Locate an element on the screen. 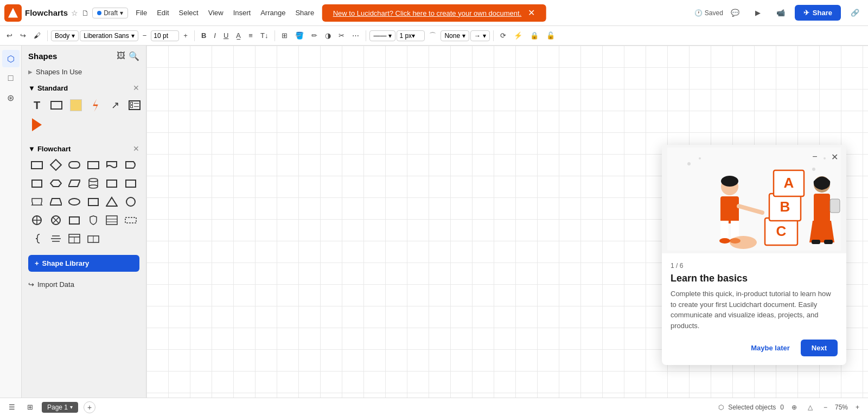  fc-hexagon is located at coordinates (56, 183).